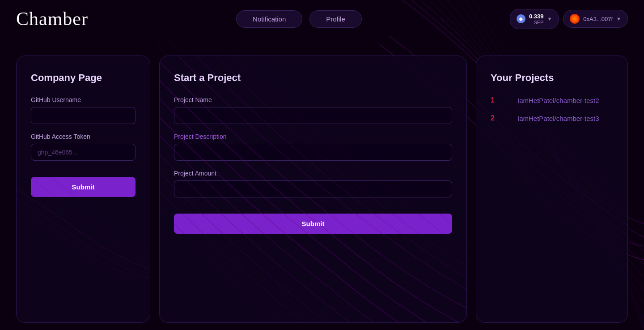  I want to click on network-amount: 0.339, so click(537, 16).